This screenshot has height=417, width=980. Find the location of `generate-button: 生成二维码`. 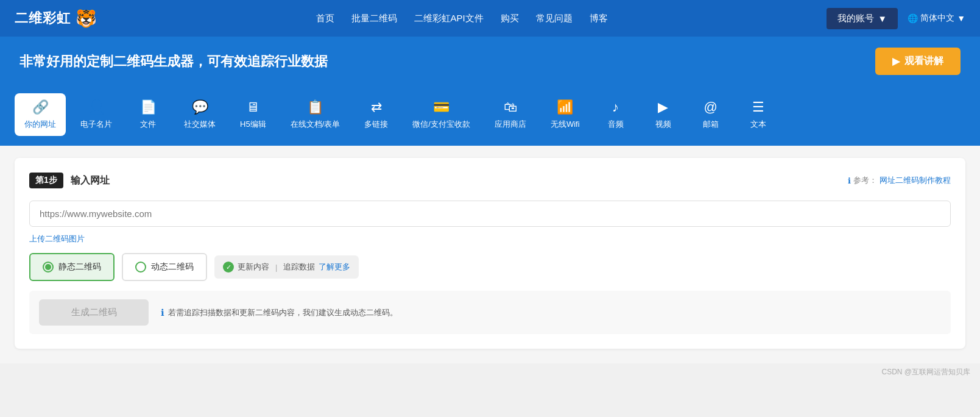

generate-button: 生成二维码 is located at coordinates (94, 312).